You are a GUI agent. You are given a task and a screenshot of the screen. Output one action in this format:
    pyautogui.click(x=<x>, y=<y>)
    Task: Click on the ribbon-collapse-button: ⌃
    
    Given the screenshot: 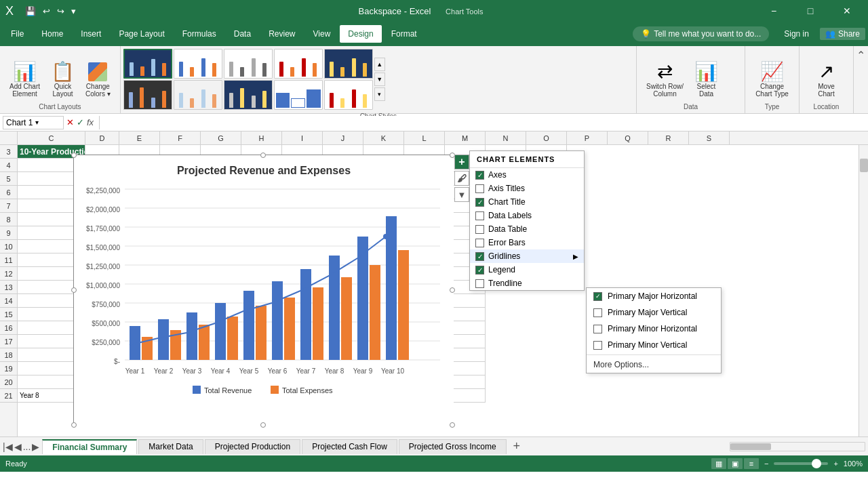 What is the action you would take?
    pyautogui.click(x=861, y=80)
    